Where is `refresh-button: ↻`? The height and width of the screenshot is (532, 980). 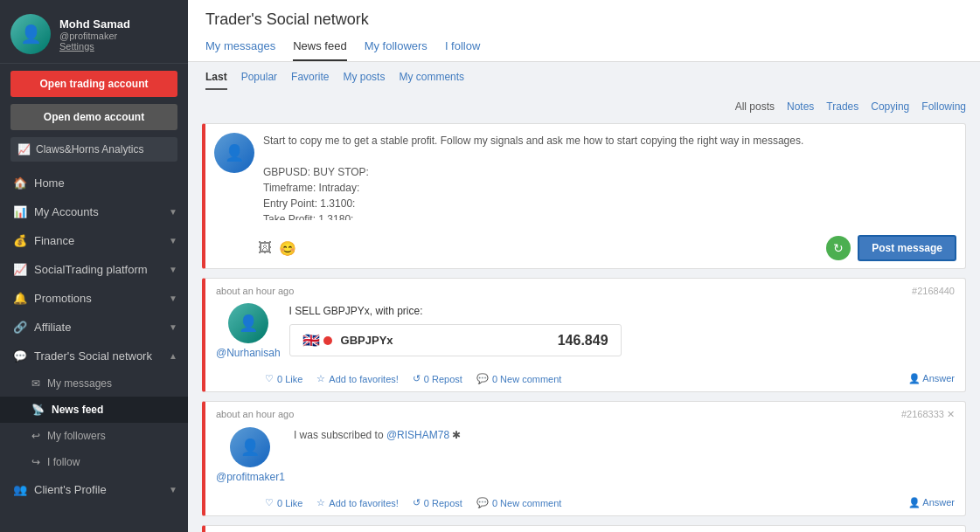 refresh-button: ↻ is located at coordinates (838, 248).